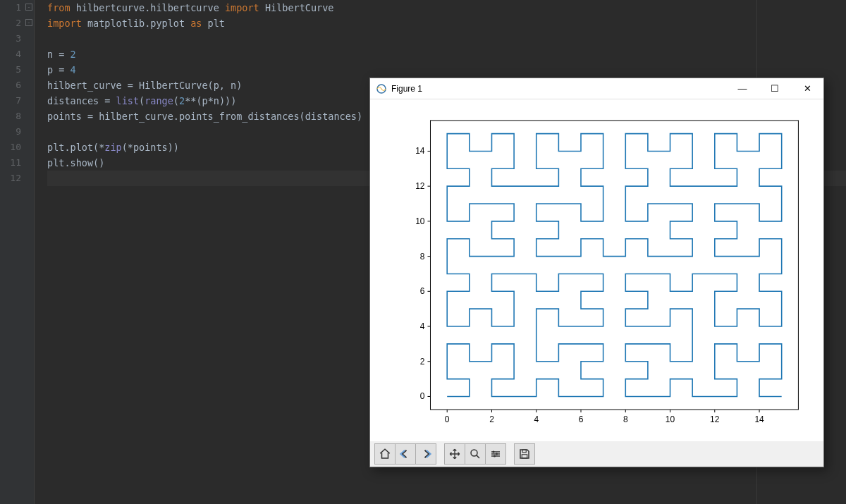 Image resolution: width=846 pixels, height=504 pixels. I want to click on window-title: Figure 1, so click(558, 89).